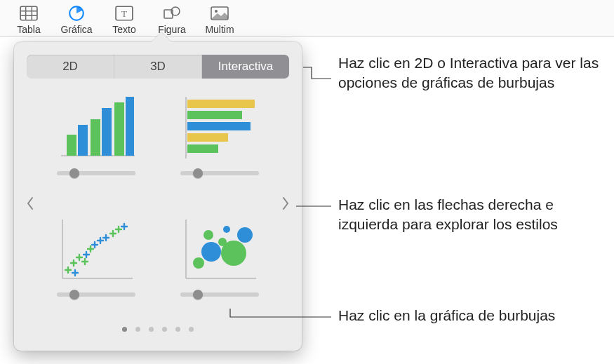 This screenshot has width=614, height=364. I want to click on chart-style-scatter, so click(96, 268).